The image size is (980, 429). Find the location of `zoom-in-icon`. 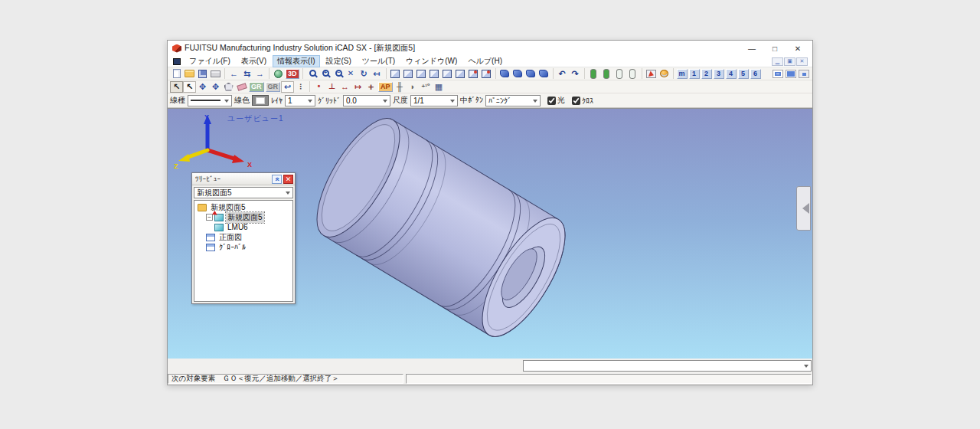

zoom-in-icon is located at coordinates (325, 74).